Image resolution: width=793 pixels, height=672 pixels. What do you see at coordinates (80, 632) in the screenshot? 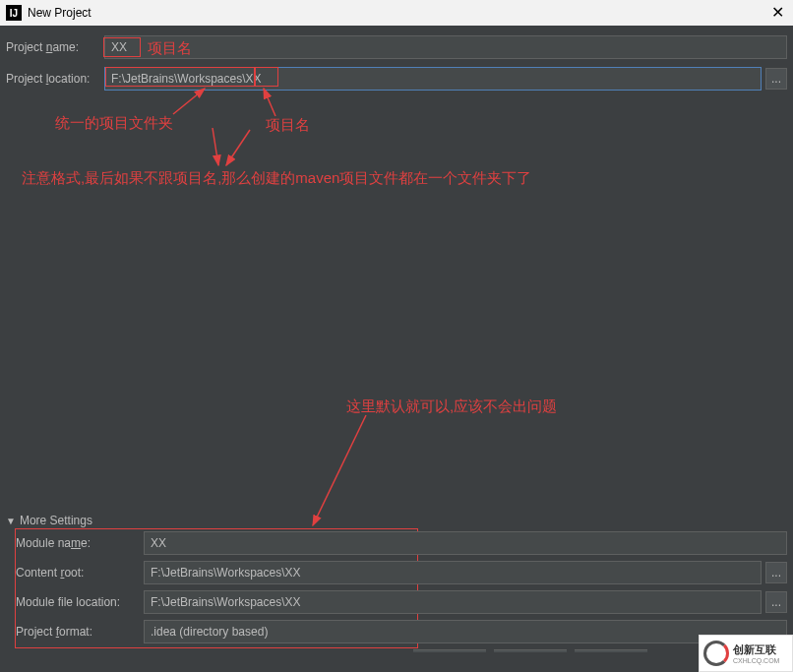
I see `project-format-label: Project format:` at bounding box center [80, 632].